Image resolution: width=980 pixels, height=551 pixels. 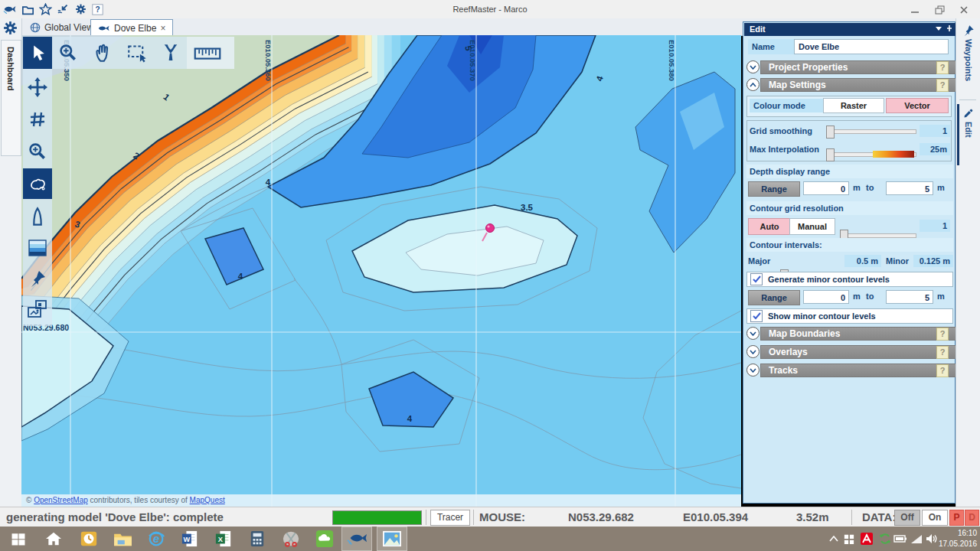 What do you see at coordinates (38, 119) in the screenshot?
I see `grid-toggle-button` at bounding box center [38, 119].